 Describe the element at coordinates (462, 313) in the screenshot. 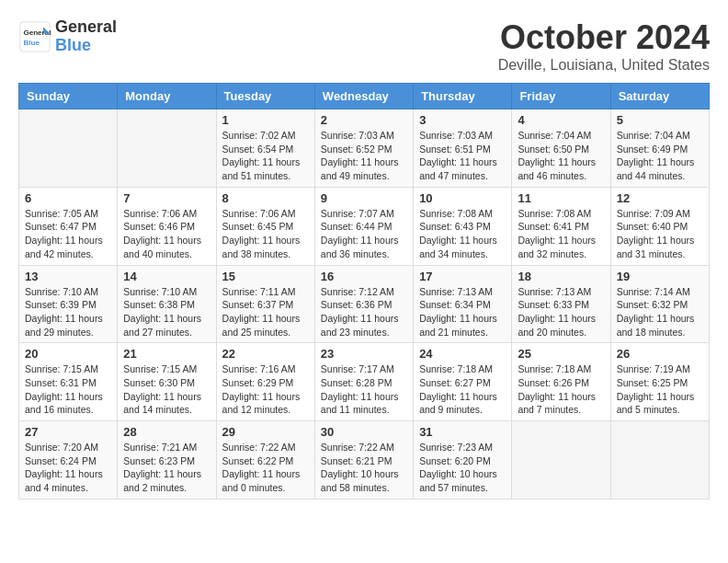

I see `day-info: Sunrise: 7:13 AMSunset: 6:34 PMDaylight:…` at that location.